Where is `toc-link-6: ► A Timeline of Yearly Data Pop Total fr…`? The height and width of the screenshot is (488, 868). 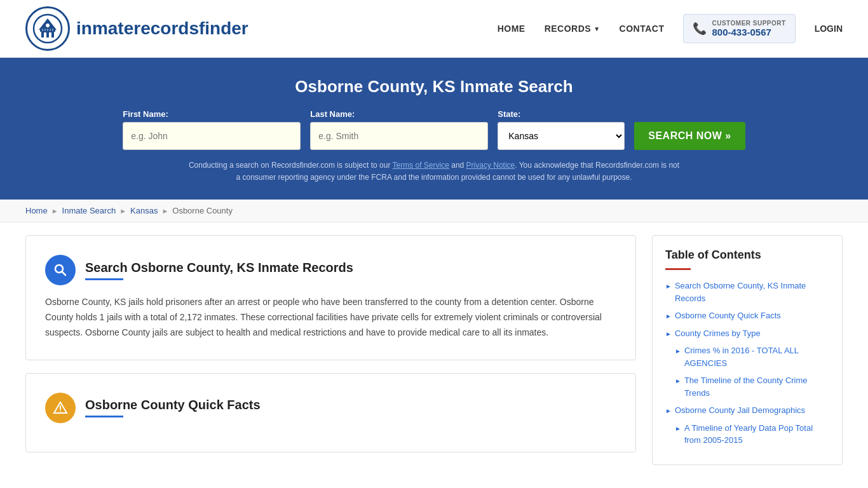
toc-link-6: ► A Timeline of Yearly Data Pop Total fr… is located at coordinates (752, 435).